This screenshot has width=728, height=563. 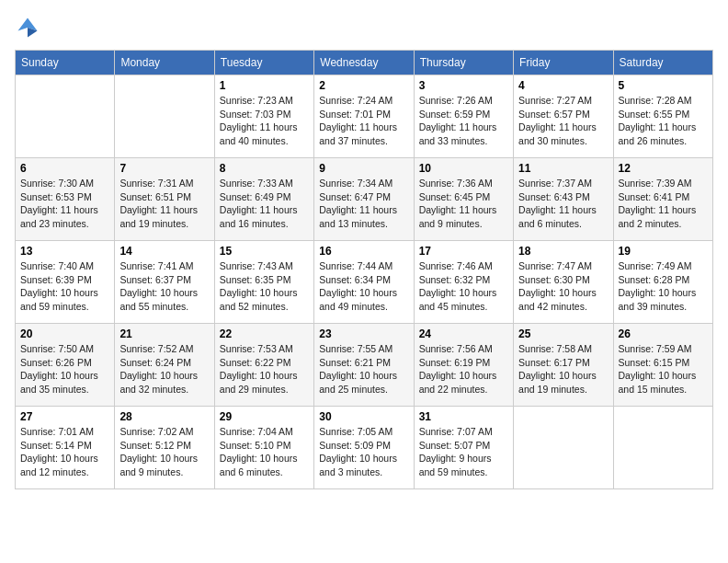 I want to click on day-info: Sunrise: 7:01 AMSunset: 5:14 PMDaylight:…, so click(x=64, y=453).